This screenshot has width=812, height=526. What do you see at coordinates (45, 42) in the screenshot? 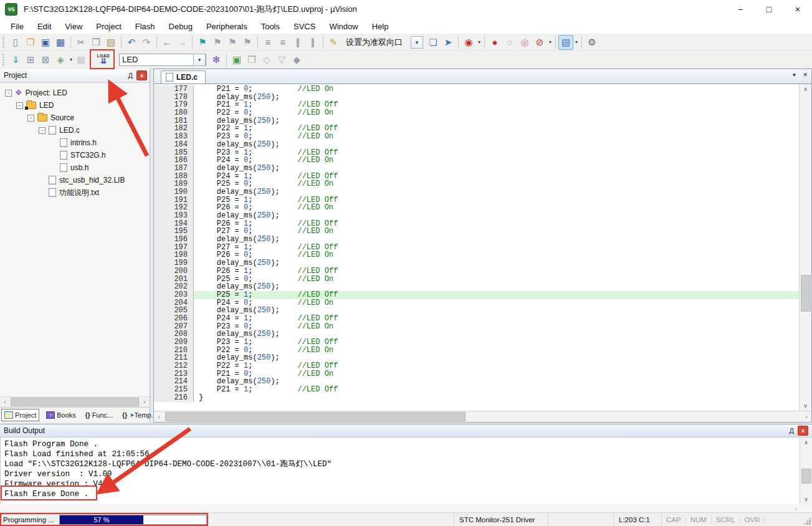
I see `save-icon: ▣` at bounding box center [45, 42].